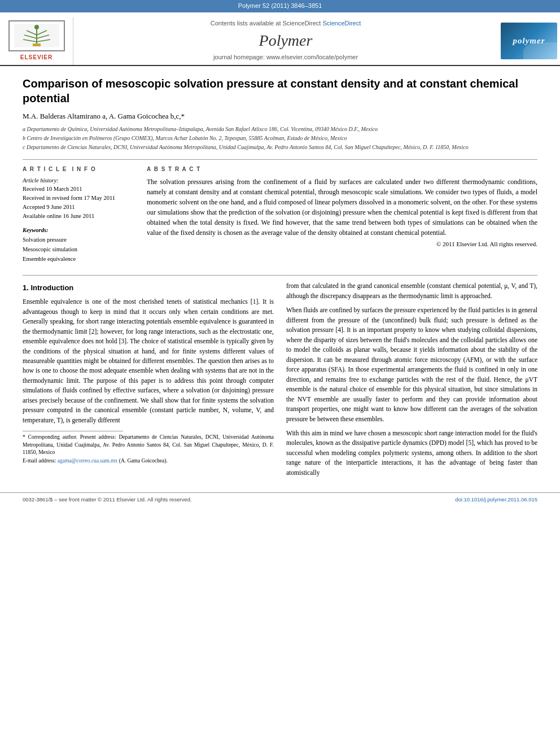 The image size is (560, 747). Describe the element at coordinates (79, 199) in the screenshot. I see `revised-row: Received in revised form 17 May 2011` at that location.